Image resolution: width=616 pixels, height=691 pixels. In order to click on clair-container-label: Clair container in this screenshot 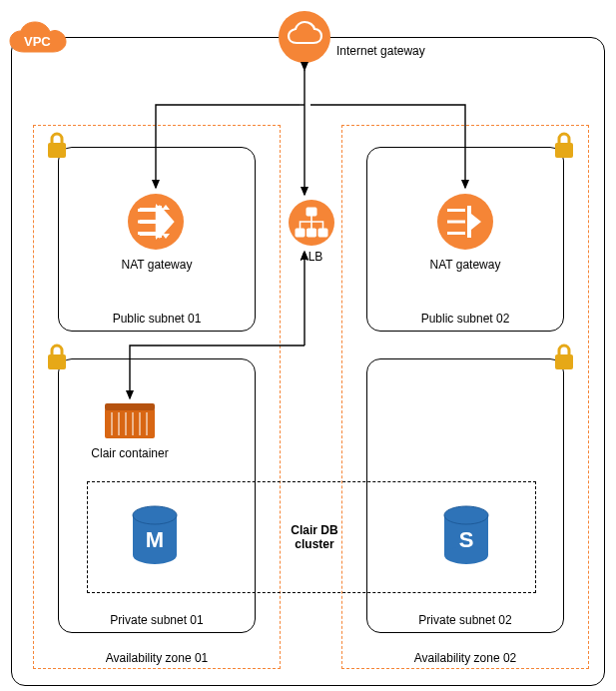, I will do `click(130, 453)`.